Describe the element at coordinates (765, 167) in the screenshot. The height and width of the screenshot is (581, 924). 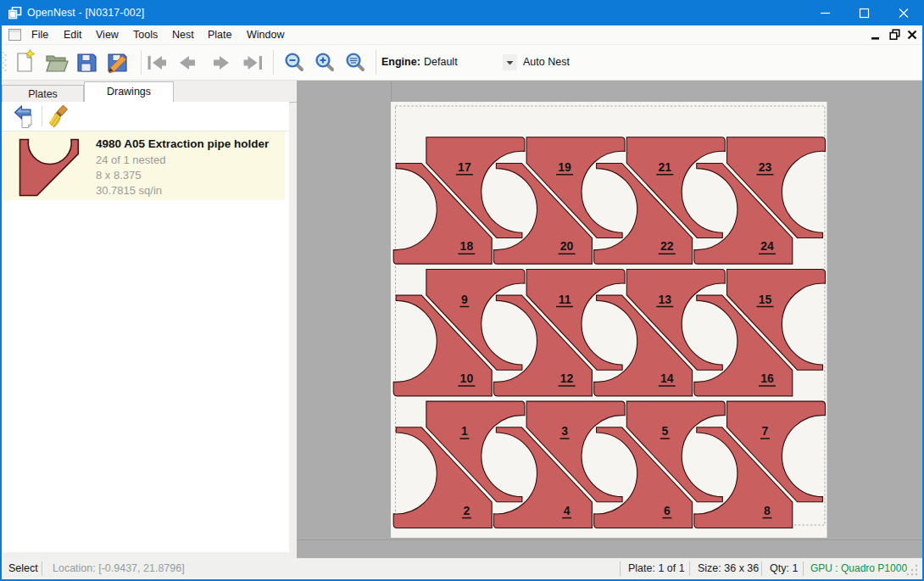
I see `svg-text: 23` at that location.